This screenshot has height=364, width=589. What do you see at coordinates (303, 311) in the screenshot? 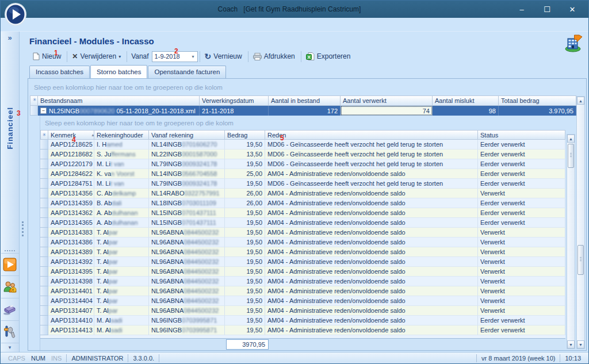
I see `detail-row: AAPD1314407T. AlparNL96ABNA084450023219,…` at bounding box center [303, 311].